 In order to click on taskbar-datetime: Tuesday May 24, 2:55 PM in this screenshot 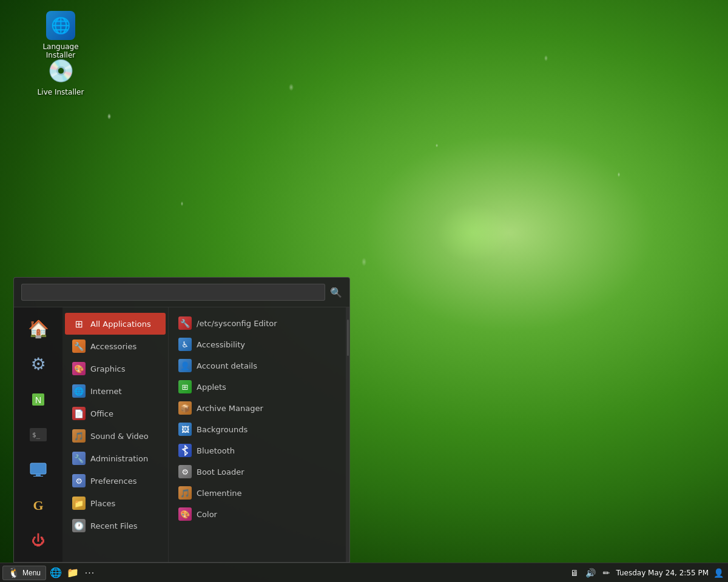, I will do `click(662, 573)`.